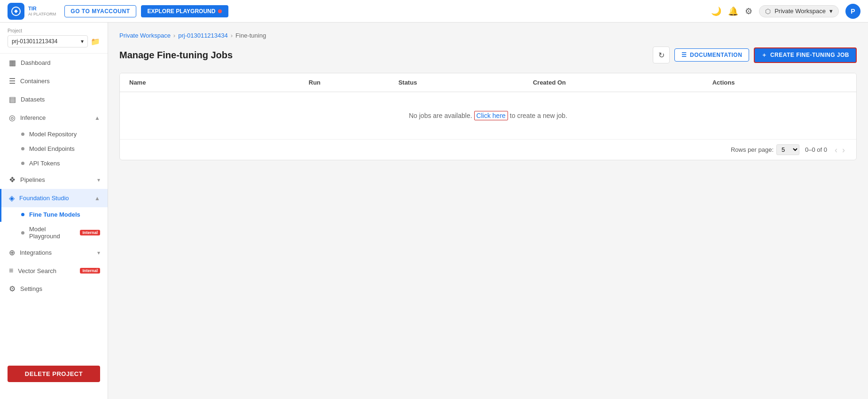 The height and width of the screenshot is (399, 868). What do you see at coordinates (51, 233) in the screenshot?
I see `sidebar-subitem-model-playground-label: Model Playground` at bounding box center [51, 233].